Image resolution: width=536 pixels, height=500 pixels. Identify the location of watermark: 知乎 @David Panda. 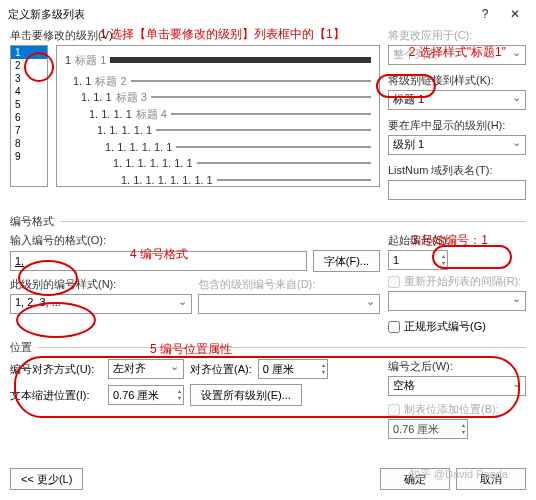
(458, 474).